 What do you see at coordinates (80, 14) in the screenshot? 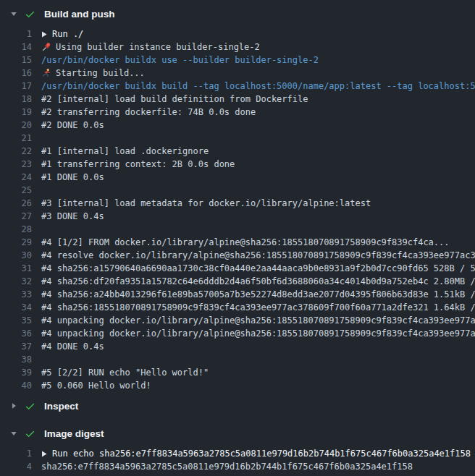
I see `section-title: Build and push` at bounding box center [80, 14].